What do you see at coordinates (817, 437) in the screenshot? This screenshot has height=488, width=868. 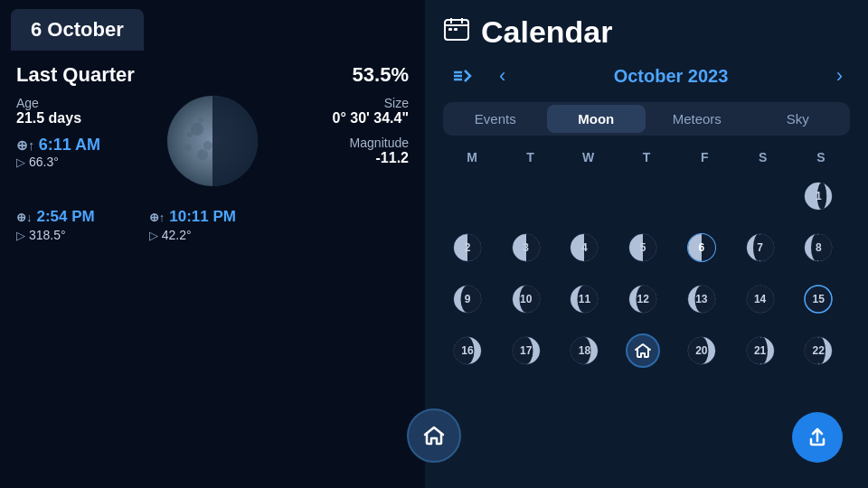 I see `share-button` at bounding box center [817, 437].